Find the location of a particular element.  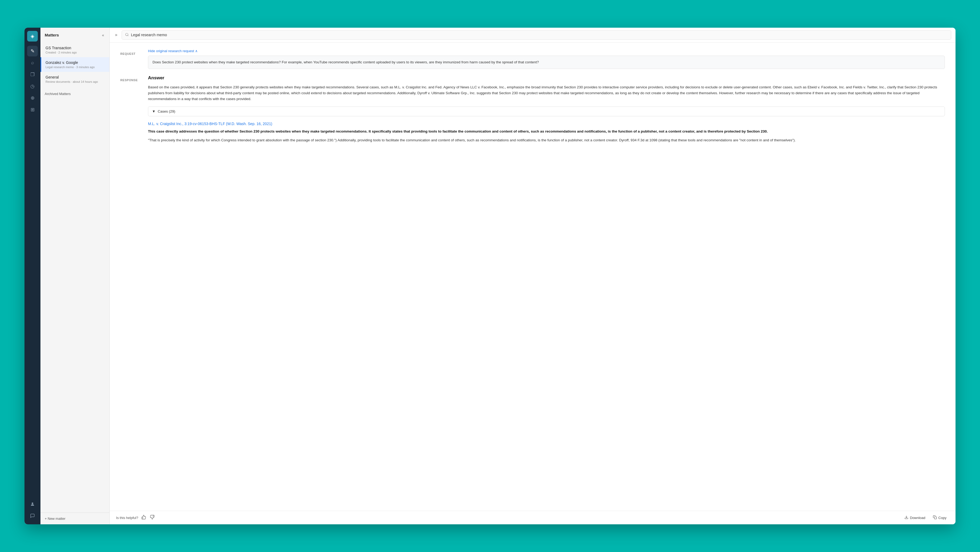

new-matter-button: + New matter is located at coordinates (55, 519).